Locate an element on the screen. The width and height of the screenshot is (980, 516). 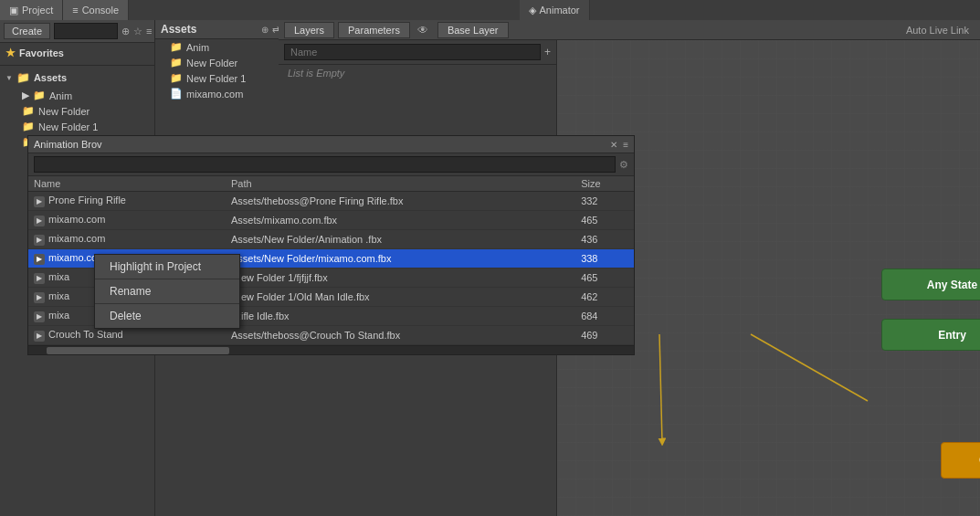
menu-icon: ≡ is located at coordinates (149, 31).